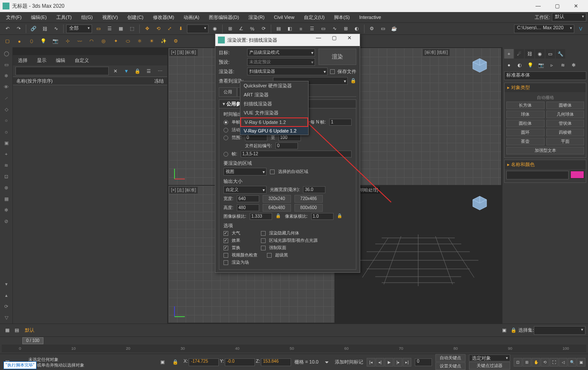  I want to click on curve-editor-icon: ∿, so click(334, 29).